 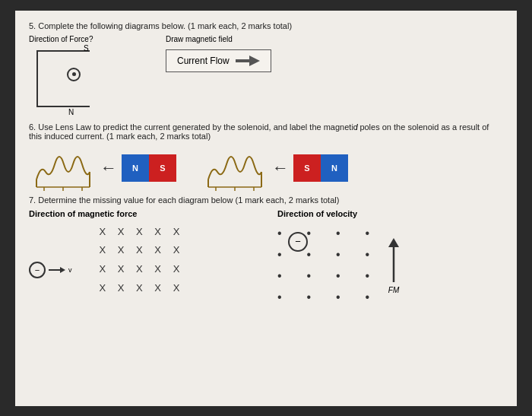 What do you see at coordinates (142, 233) in the screenshot?
I see `x-row-1: X X X X X` at bounding box center [142, 233].